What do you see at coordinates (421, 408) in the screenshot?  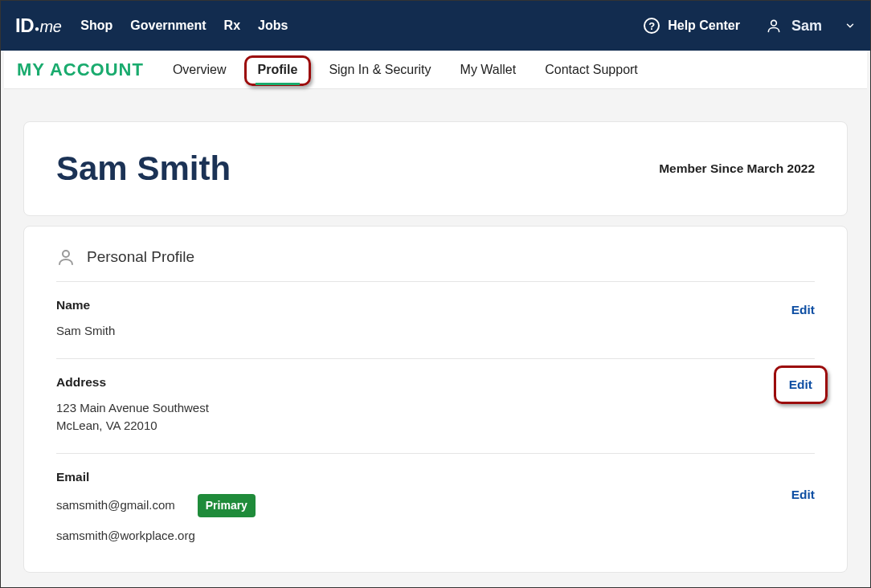 I see `address-line1: 123 Main Avenue Southwest` at bounding box center [421, 408].